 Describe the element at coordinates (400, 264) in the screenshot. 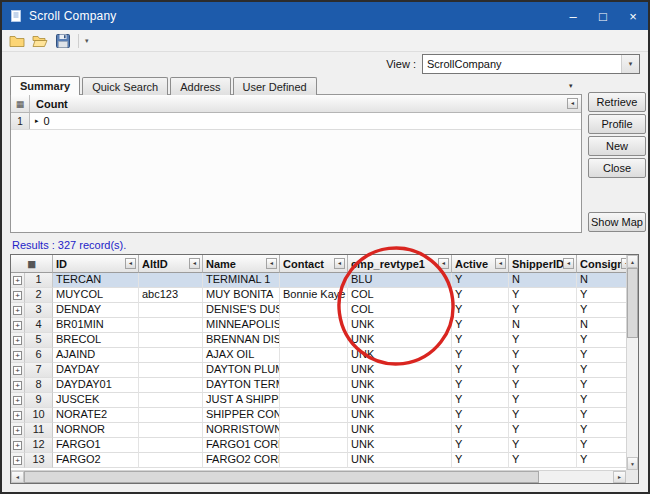

I see `column-header-revtype: cmp_revtype1◄` at that location.